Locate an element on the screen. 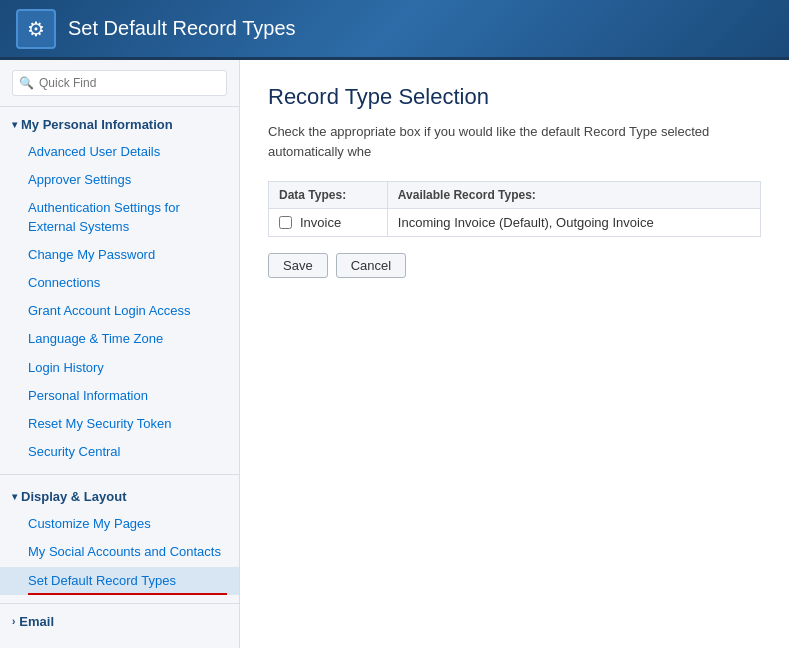 Image resolution: width=789 pixels, height=648 pixels. quick-find-input is located at coordinates (120, 83).